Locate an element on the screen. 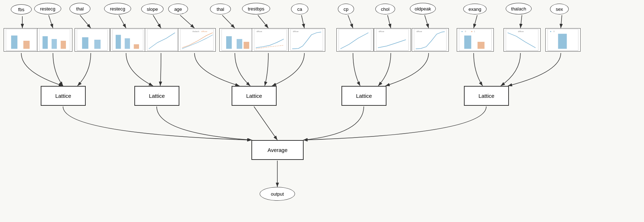  average-node: Average is located at coordinates (277, 150).